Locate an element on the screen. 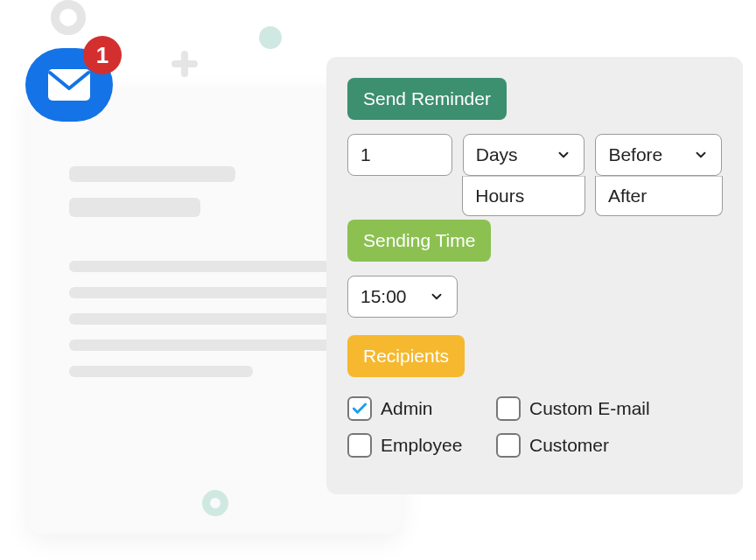  time-select: 15:00 is located at coordinates (402, 297).